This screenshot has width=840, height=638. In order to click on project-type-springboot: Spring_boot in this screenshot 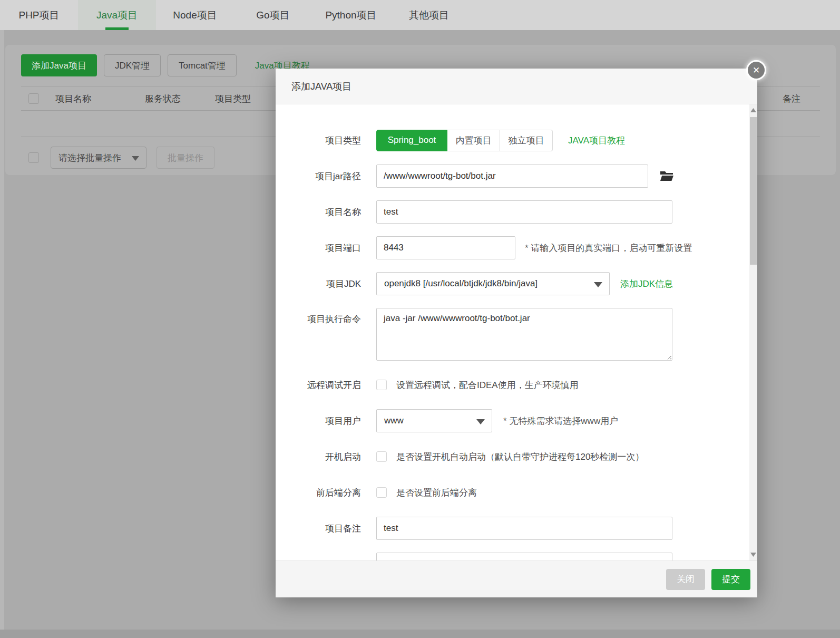, I will do `click(412, 140)`.